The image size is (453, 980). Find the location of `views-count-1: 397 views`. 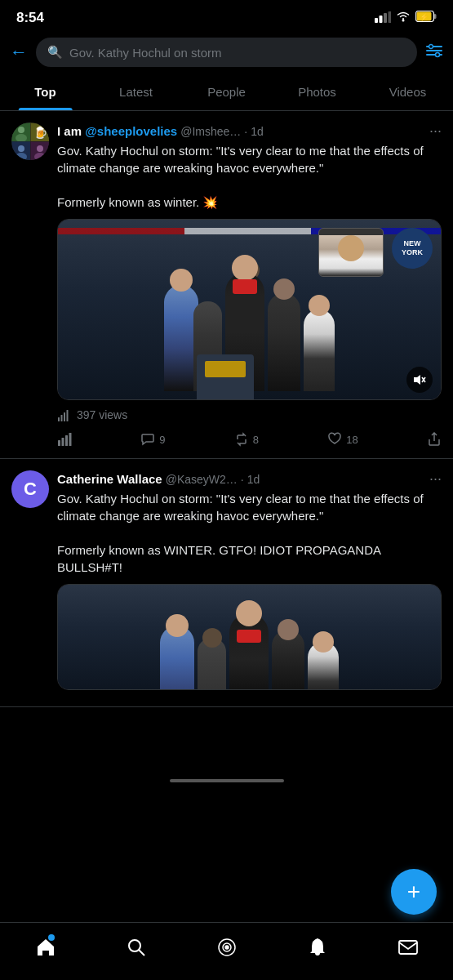

views-count-1: 397 views is located at coordinates (250, 415).